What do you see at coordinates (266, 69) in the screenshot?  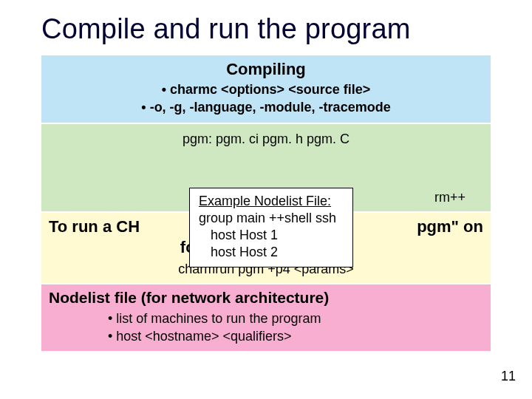 I see `compiling-heading: Compiling` at bounding box center [266, 69].